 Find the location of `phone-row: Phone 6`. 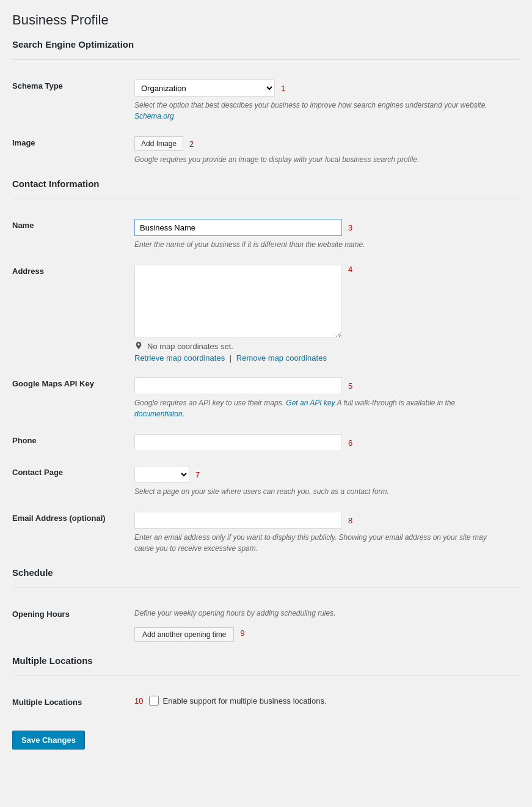

phone-row: Phone 6 is located at coordinates (266, 443).